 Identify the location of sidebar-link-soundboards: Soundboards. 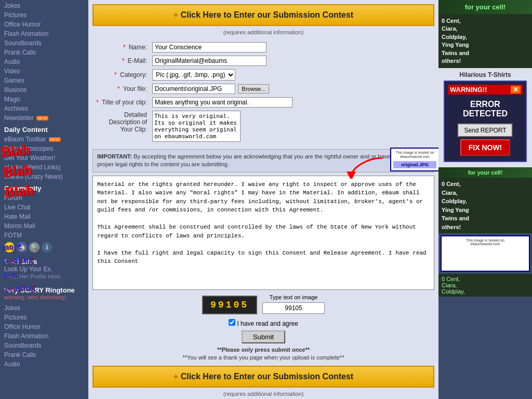
(44, 43).